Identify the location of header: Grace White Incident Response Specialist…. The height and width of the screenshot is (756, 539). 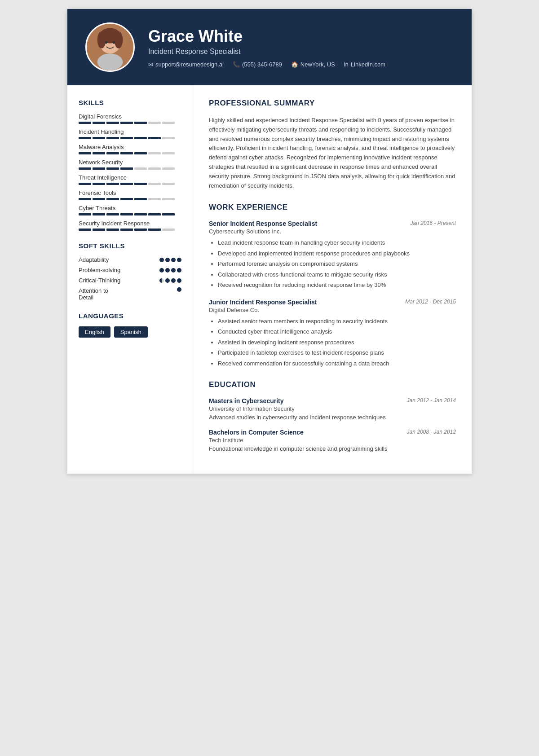
(270, 47).